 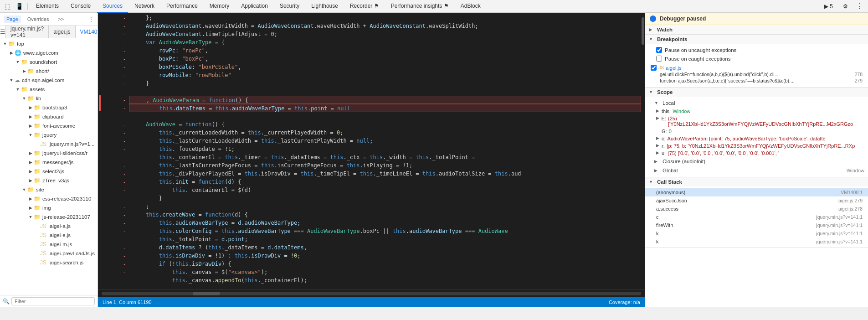 I want to click on tree-item-jqueryui: ▶ 📁 jqueryui-slider/css/r, so click(x=49, y=153).